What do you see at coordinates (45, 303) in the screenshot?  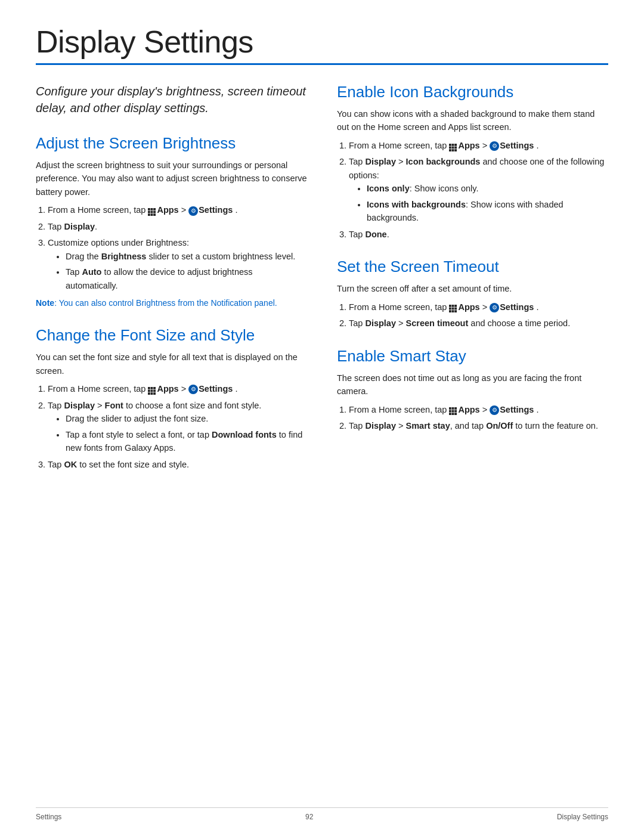 I see `note-label-1: Note` at bounding box center [45, 303].